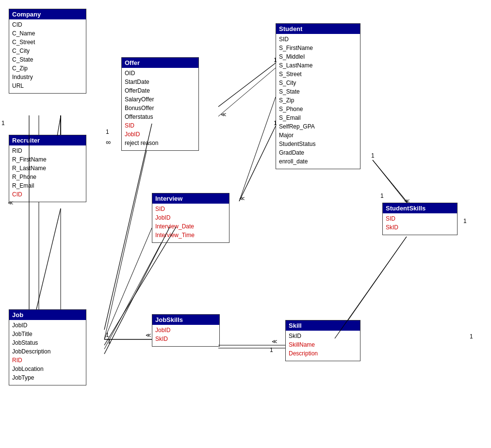  What do you see at coordinates (318, 153) in the screenshot?
I see `student-field-graddate: GradDate` at bounding box center [318, 153].